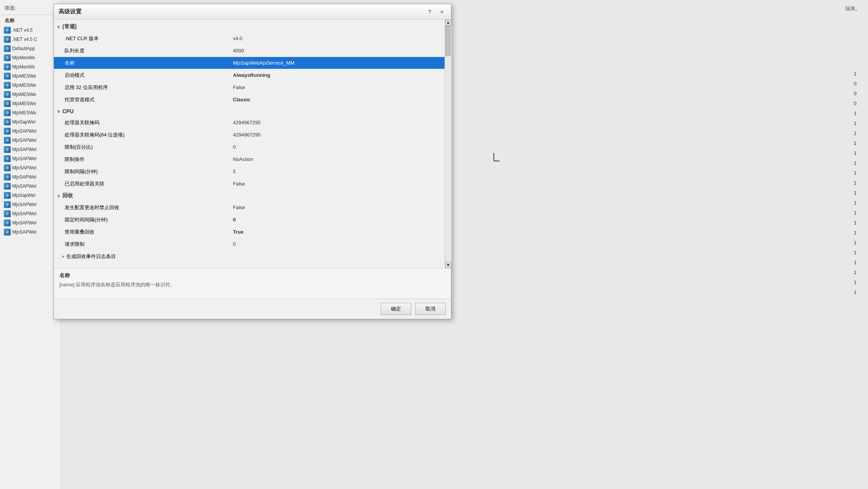 The width and height of the screenshot is (868, 489). What do you see at coordinates (249, 100) in the screenshot?
I see `setting-row: 托管管道模式Classic` at bounding box center [249, 100].